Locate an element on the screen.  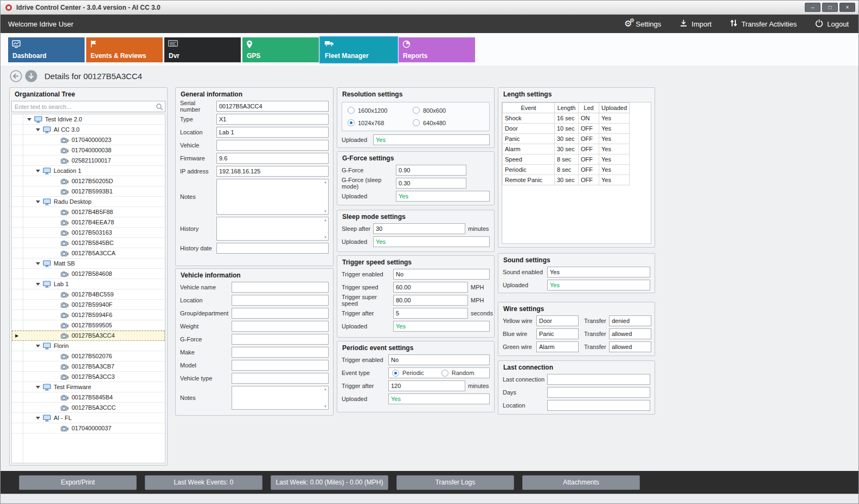
tree-device-017040000038: 017040000038 is located at coordinates (88, 151).